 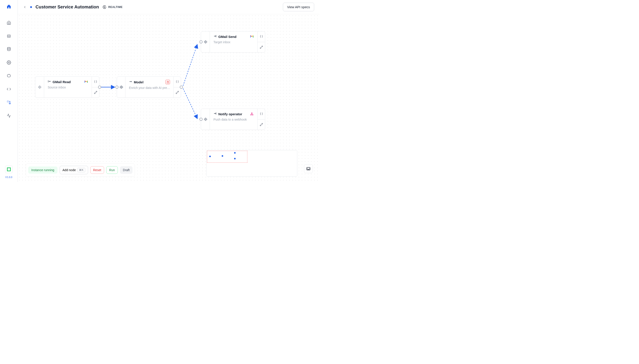 What do you see at coordinates (9, 89) in the screenshot?
I see `code-icon` at bounding box center [9, 89].